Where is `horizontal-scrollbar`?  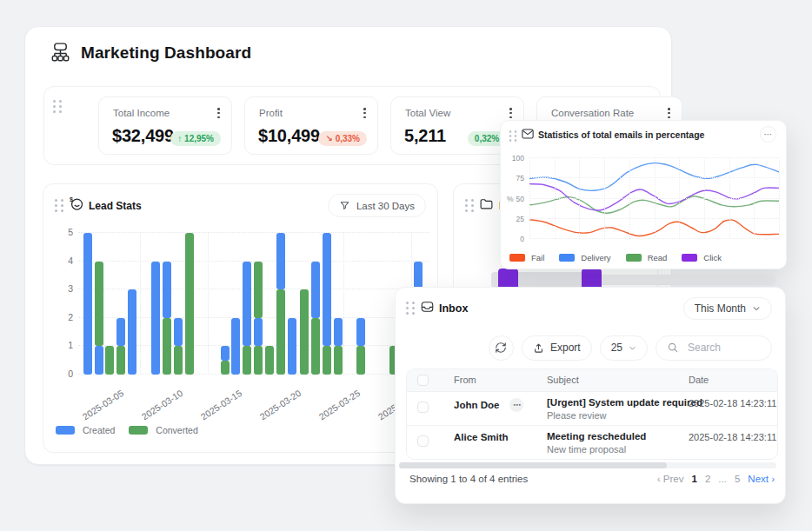 horizontal-scrollbar is located at coordinates (588, 466).